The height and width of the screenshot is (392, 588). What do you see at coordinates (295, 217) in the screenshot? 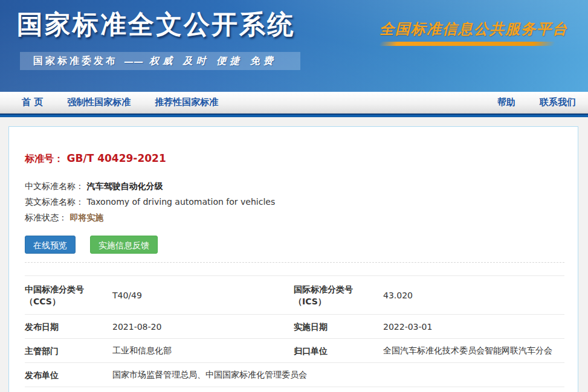
I see `status-row: 标准状态： 即将实施` at bounding box center [295, 217].